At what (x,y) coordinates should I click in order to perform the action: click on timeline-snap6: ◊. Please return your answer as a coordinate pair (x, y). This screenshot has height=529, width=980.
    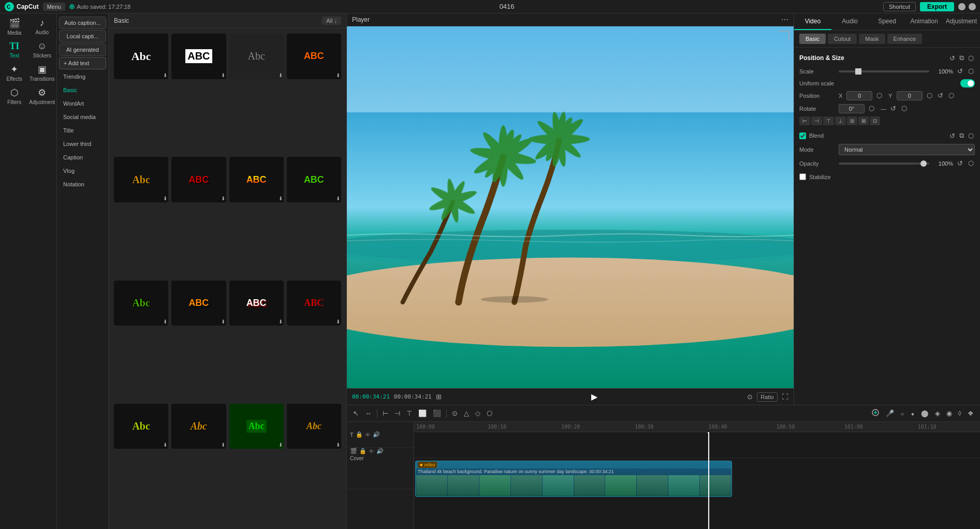
    Looking at the image, I should click on (960, 413).